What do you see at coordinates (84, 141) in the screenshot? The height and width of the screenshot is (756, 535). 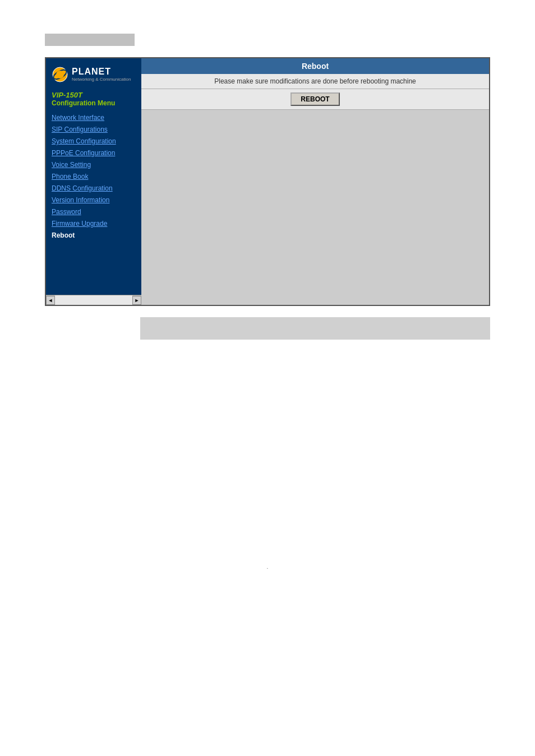 I see `nav-link-system-configuration: System Configuration` at bounding box center [84, 141].